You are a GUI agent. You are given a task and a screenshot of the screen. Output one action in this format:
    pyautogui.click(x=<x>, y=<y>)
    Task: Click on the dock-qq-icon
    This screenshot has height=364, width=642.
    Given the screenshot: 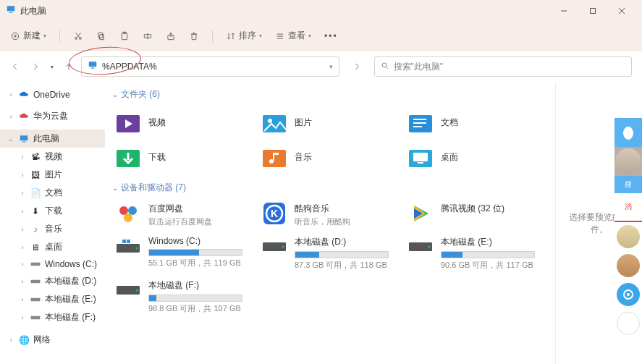 What is the action you would take?
    pyautogui.click(x=628, y=132)
    